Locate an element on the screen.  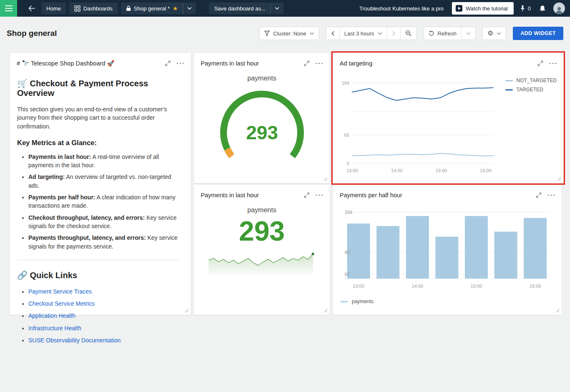
filter-funnel-icon is located at coordinates (267, 33).